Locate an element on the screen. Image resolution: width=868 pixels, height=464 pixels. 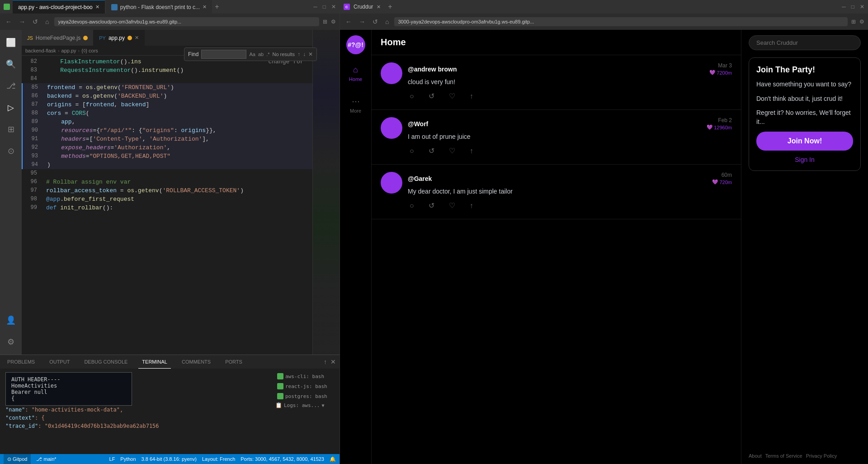
code-line-84: 84 is located at coordinates (167, 79).